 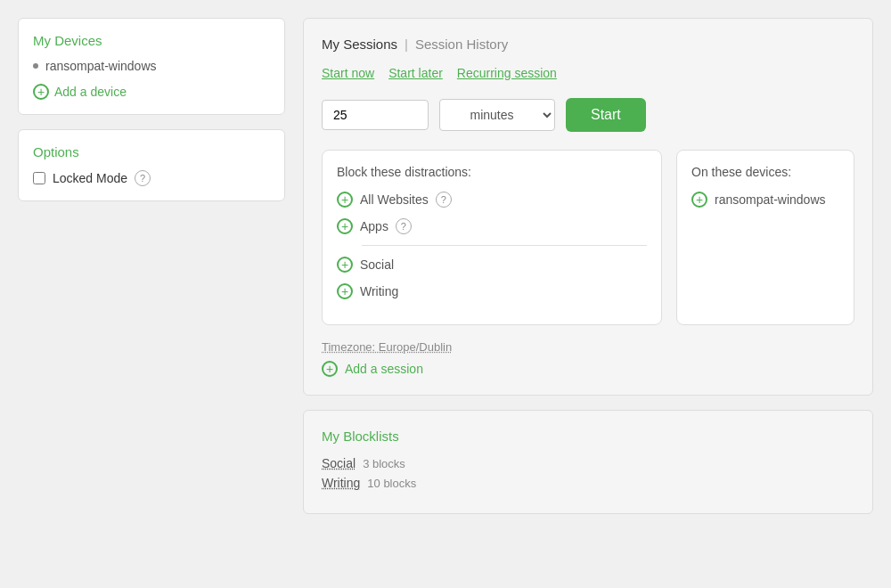 What do you see at coordinates (387, 347) in the screenshot?
I see `timezone-link: Timezone: Europe/Dublin` at bounding box center [387, 347].